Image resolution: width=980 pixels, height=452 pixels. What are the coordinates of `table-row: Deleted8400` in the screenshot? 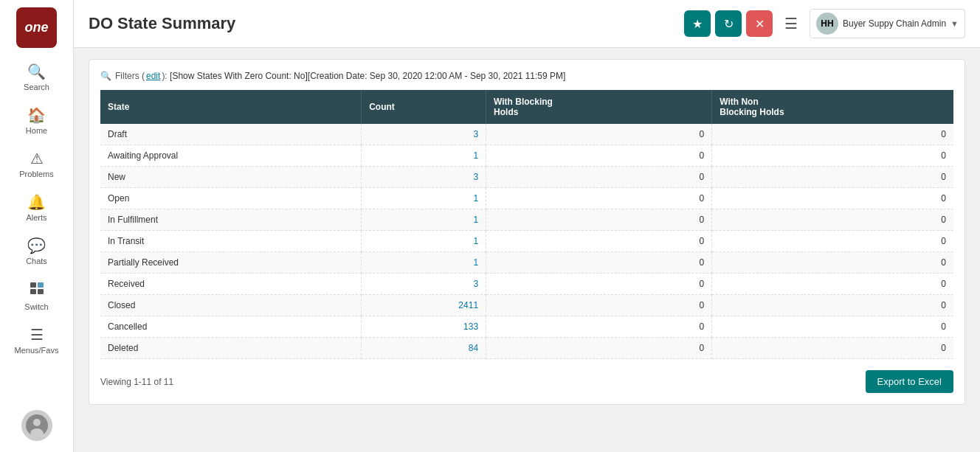 It's located at (527, 348).